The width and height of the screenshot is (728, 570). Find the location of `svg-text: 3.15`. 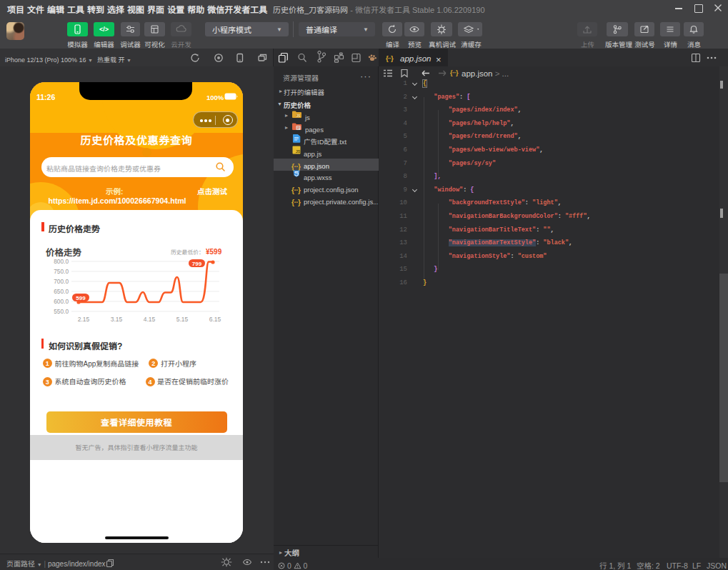

svg-text: 3.15 is located at coordinates (117, 319).